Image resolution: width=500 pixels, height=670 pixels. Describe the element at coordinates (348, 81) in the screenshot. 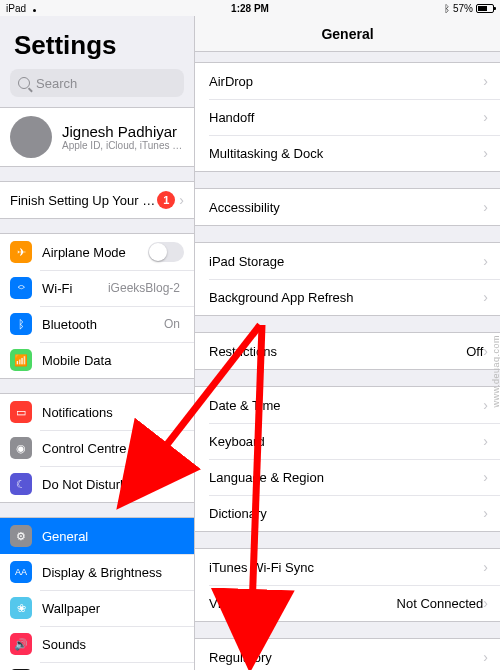

I see `row-airdrop: AirDrop›` at that location.